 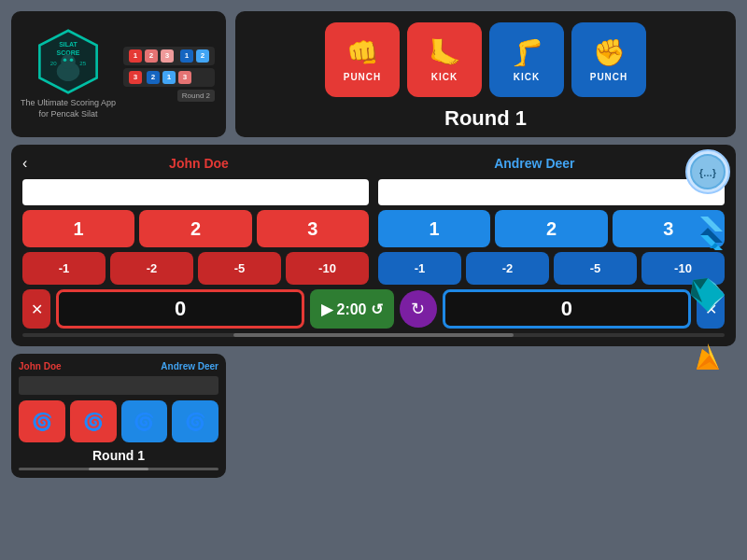 I want to click on punch-blue-button: ✊ PUNCH, so click(x=609, y=60).